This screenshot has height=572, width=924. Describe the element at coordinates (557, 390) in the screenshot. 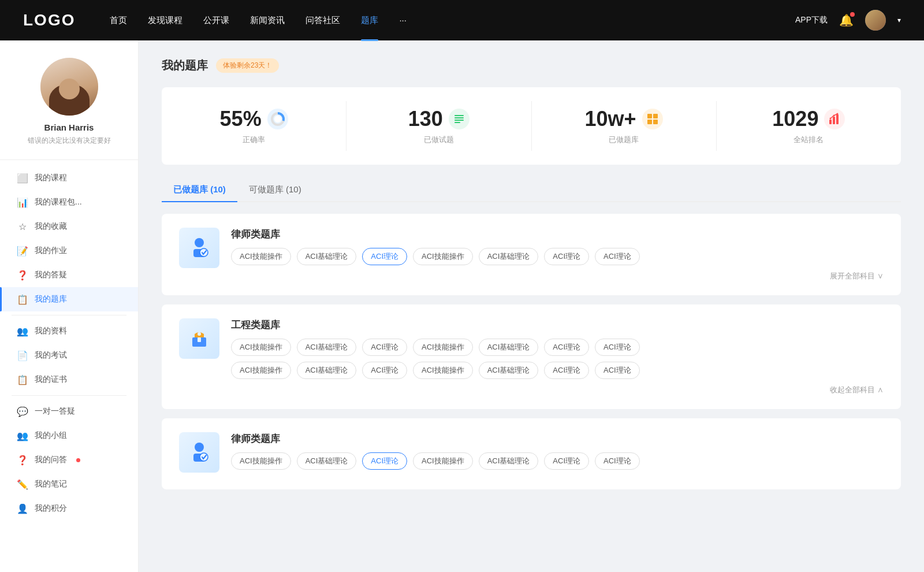

I see `qbank-expand-engineer1: 收起全部科目 ∧` at that location.